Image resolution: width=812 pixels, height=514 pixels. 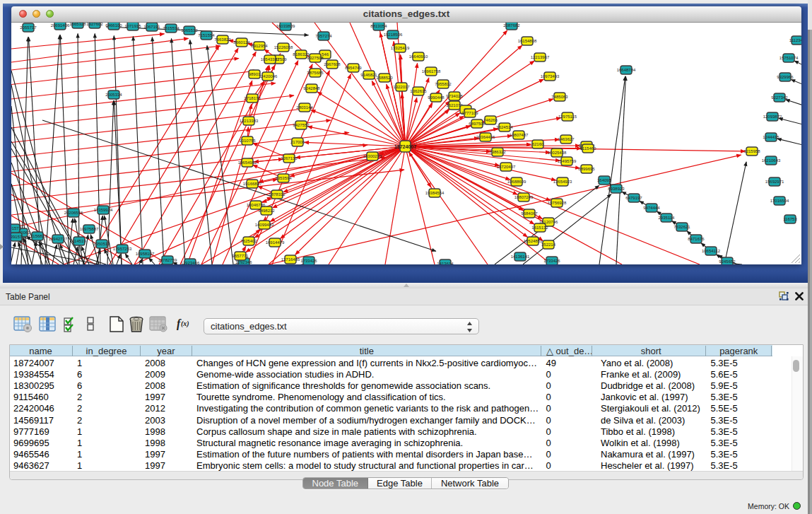 What do you see at coordinates (634, 198) in the screenshot?
I see `svg-text: 6479197` at bounding box center [634, 198].